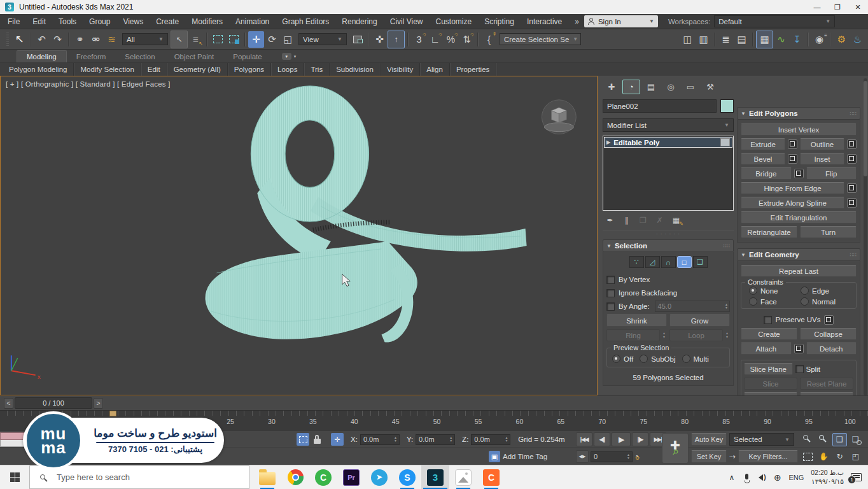  I want to click on select-and-link-pointer-icon: ↖, so click(19, 39).